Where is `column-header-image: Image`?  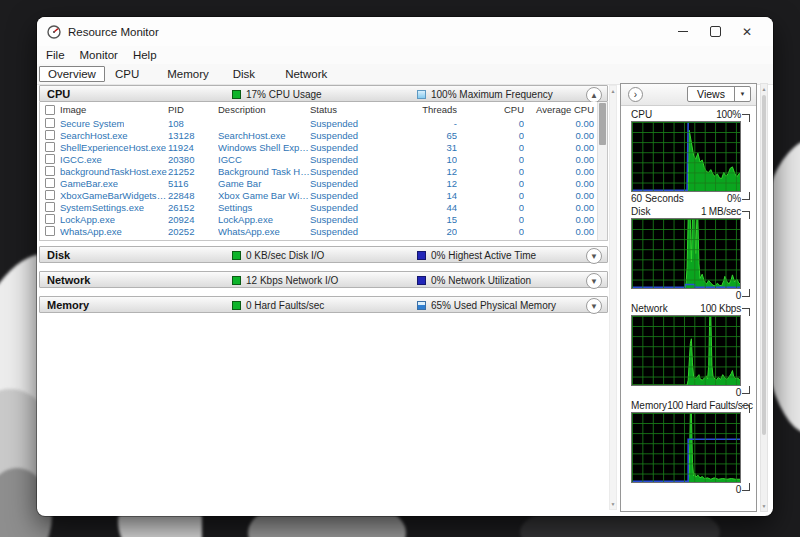
column-header-image: Image is located at coordinates (104, 110).